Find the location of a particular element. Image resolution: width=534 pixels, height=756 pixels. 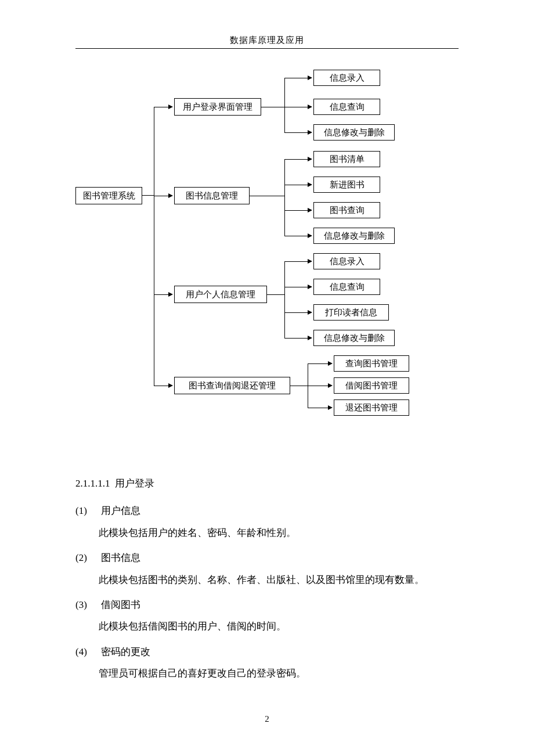

item-title: 密码的更改 is located at coordinates (125, 651).